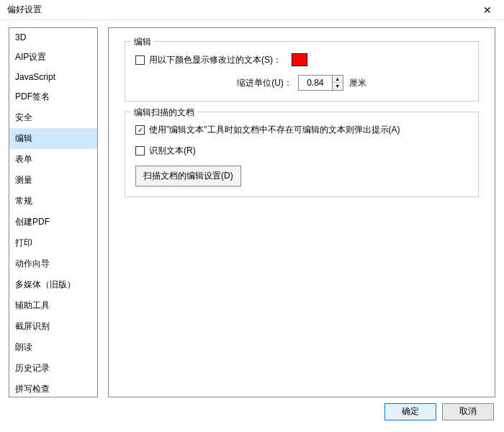 The image size is (504, 432). I want to click on sidebar-item: 3D, so click(53, 37).